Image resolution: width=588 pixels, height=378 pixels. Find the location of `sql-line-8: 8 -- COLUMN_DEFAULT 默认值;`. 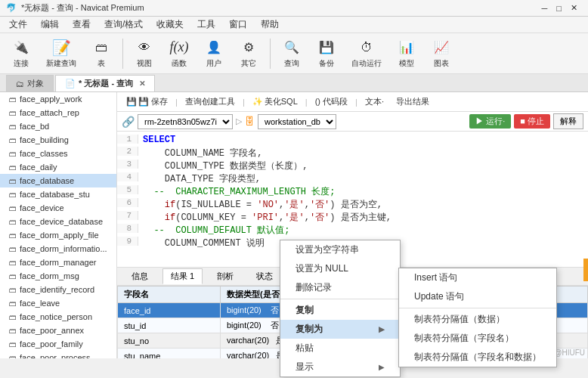

sql-line-8: 8 -- COLUMN_DEFAULT 默认值; is located at coordinates (352, 230).